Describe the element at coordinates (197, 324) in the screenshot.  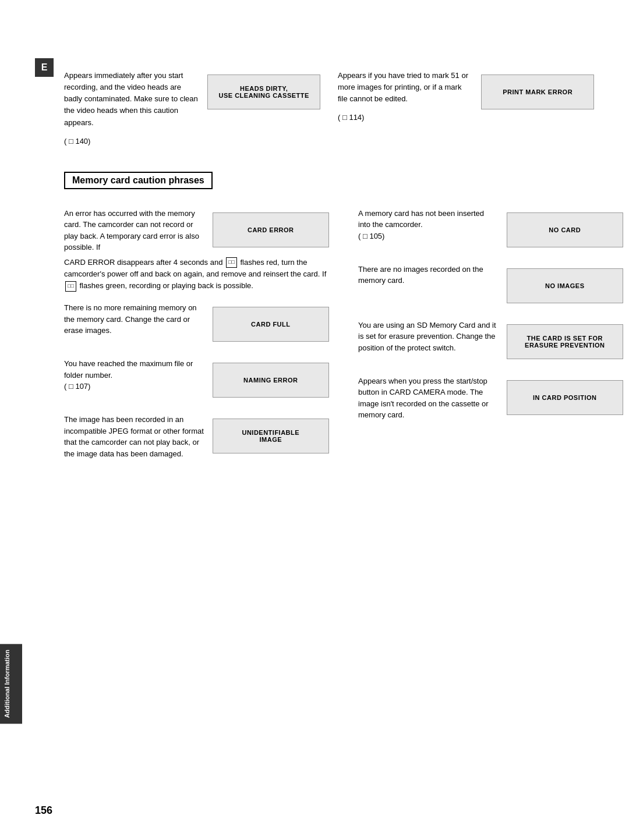
I see `card-full-entry: There is no more remaining memory on the…` at that location.